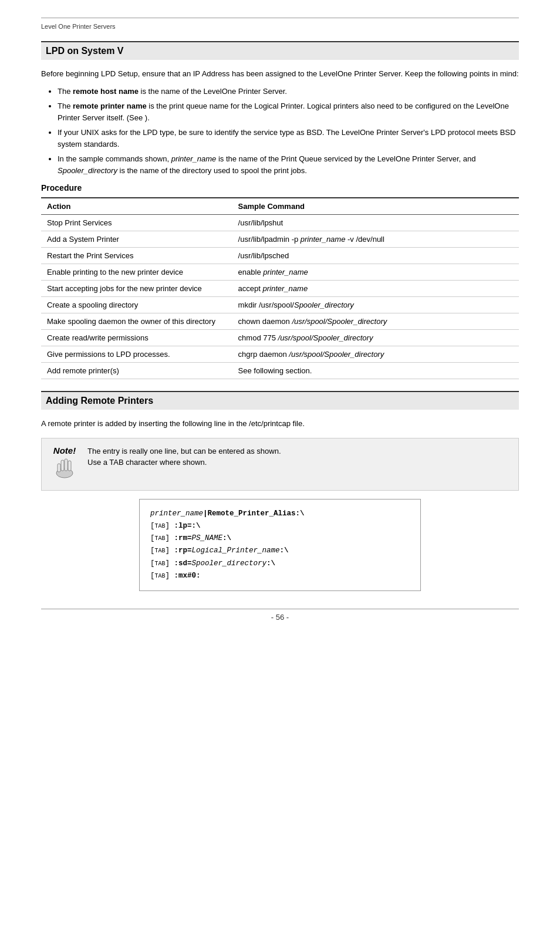 This screenshot has width=560, height=945. What do you see at coordinates (280, 239) in the screenshot?
I see `table-row: Add a System Printer /usr/lib/lpadmin -p…` at bounding box center [280, 239].